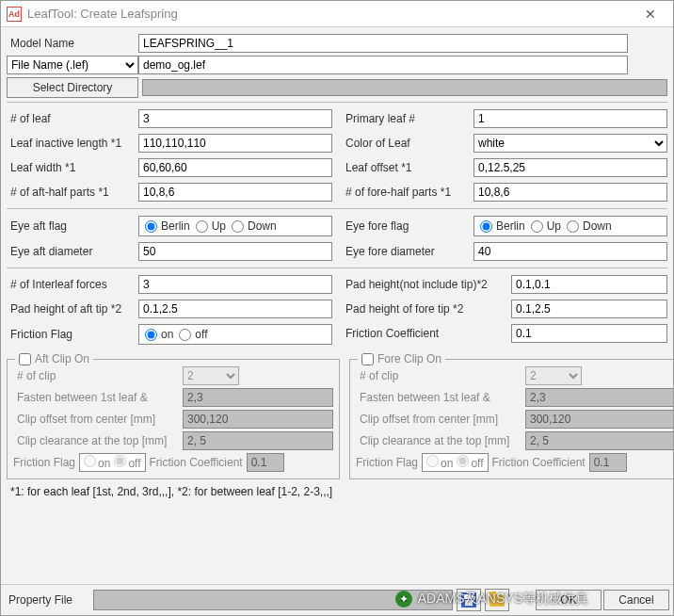  I want to click on leaf-width-label: Leaf width *1, so click(72, 168).